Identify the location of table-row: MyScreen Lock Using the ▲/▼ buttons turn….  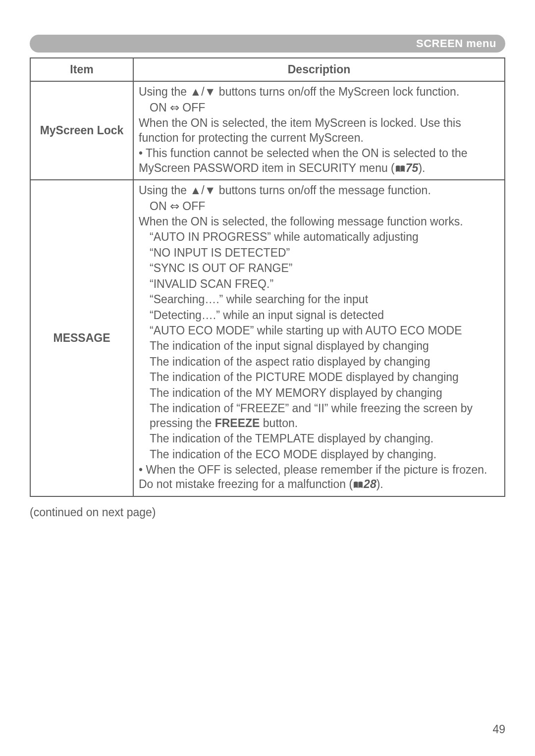
(268, 131).